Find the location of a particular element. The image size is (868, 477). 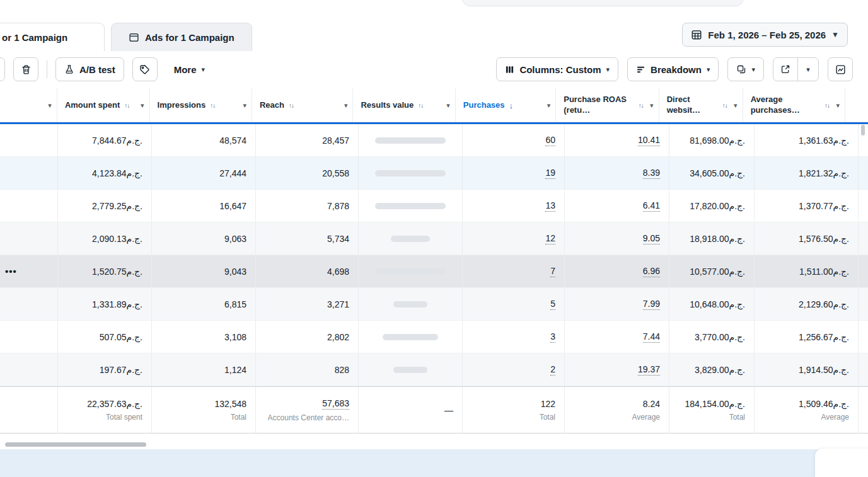

date-range-picker: Feb 1, 2026 – Feb 25, 2026 ▼ is located at coordinates (765, 35).